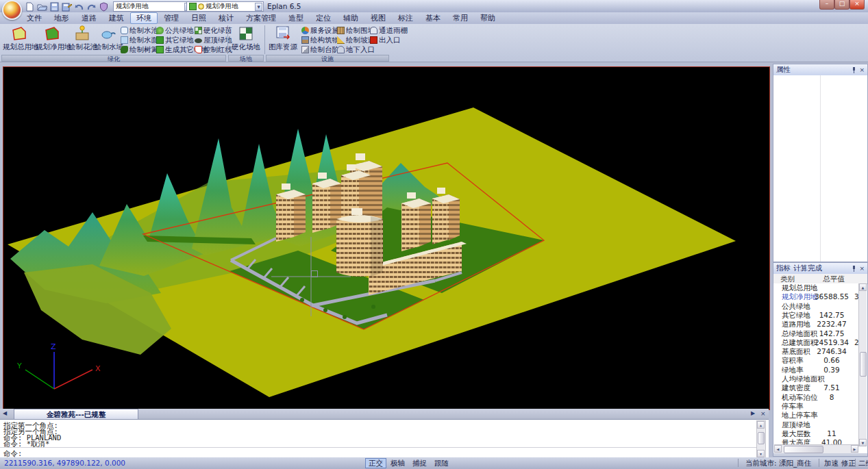 Image resolution: width=868 pixels, height=469 pixels. I want to click on command-window: 指定第一个角点: 指定另一个角点: 命令: PLANLAND 命令: *取消* …, so click(384, 438).